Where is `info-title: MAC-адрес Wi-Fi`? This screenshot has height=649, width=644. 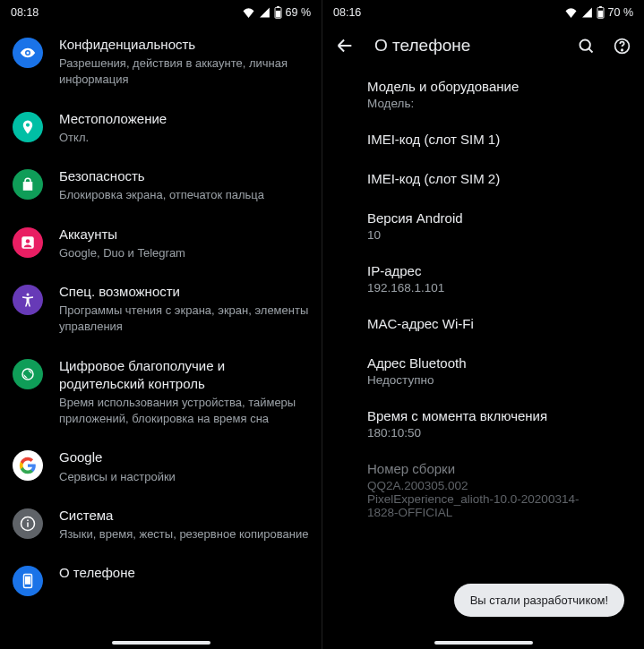
info-title: MAC-адрес Wi-Fi is located at coordinates (484, 324).